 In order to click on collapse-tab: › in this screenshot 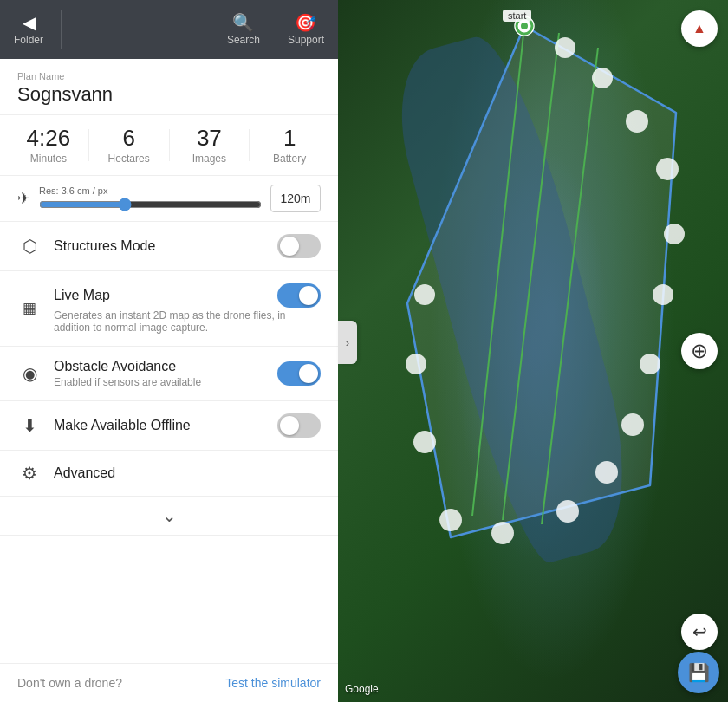, I will do `click(348, 342)`.